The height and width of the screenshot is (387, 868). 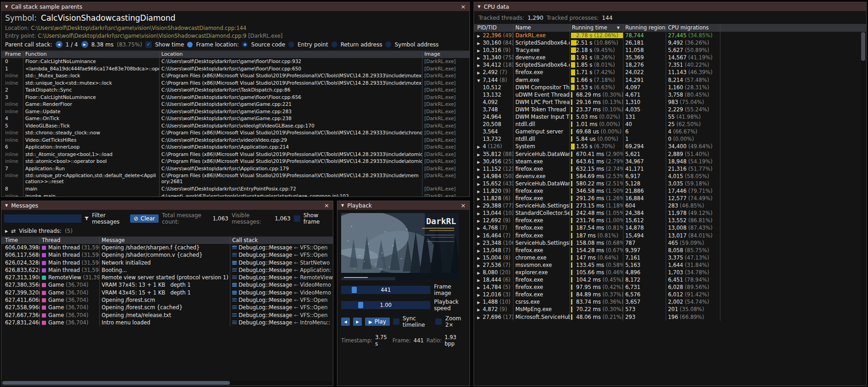 What do you see at coordinates (235, 69) in the screenshot?
I see `callstack-row: 1<lambda_84a19dc444fae966ca174e83e708bdc…` at bounding box center [235, 69].